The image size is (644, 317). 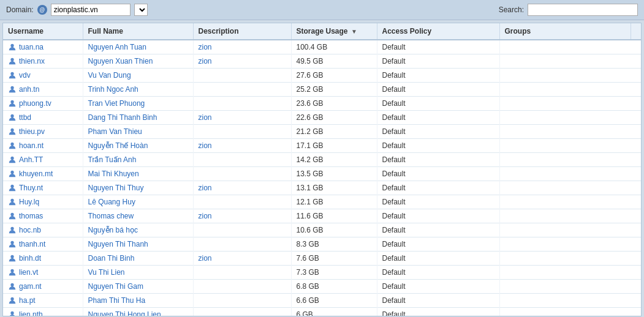 I want to click on fullname-link: Vu Van Dung, so click(x=110, y=75).